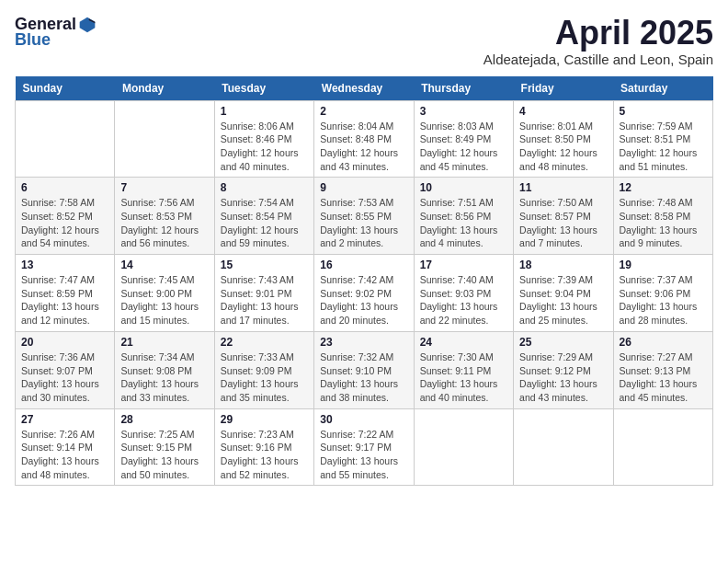  Describe the element at coordinates (164, 223) in the screenshot. I see `day-info: Sunrise: 7:56 AMSunset: 8:53 PMDaylight:…` at that location.